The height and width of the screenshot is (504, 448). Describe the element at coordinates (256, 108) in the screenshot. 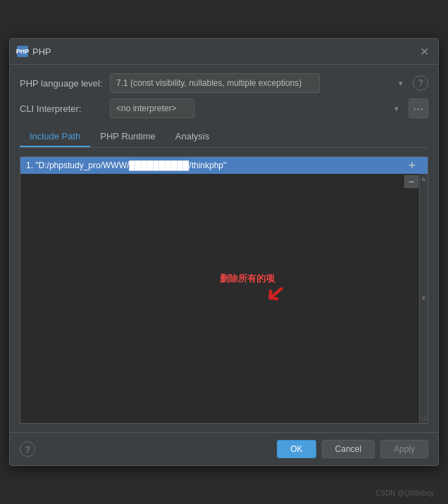

I see `cli-interpreter-select-wrap: <no interpreter>` at that location.